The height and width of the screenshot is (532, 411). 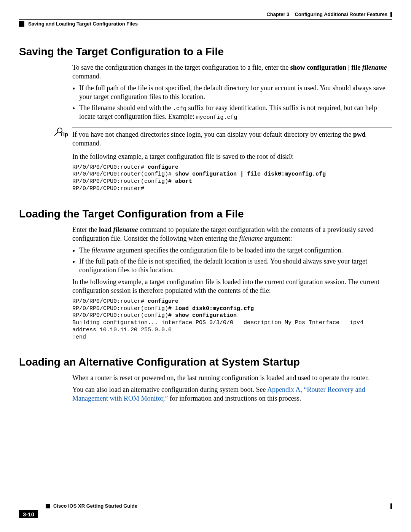 What do you see at coordinates (391, 506) in the screenshot?
I see `footer-end-tick-icon` at bounding box center [391, 506].